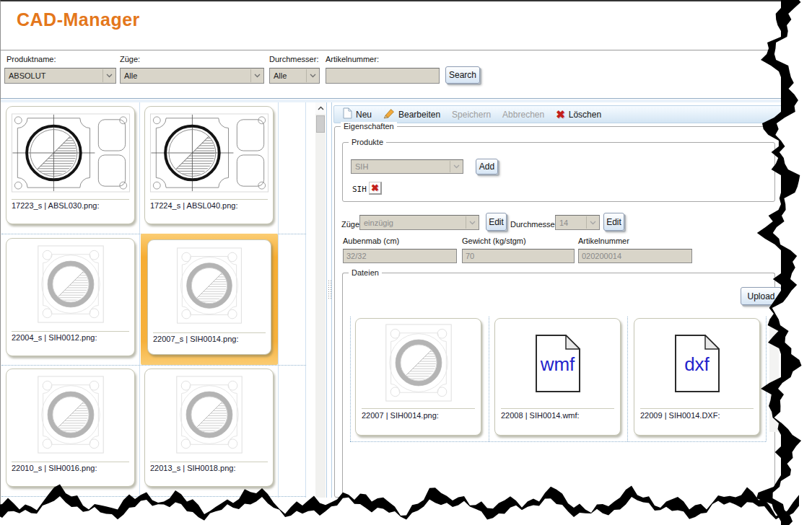 The width and height of the screenshot is (812, 525). What do you see at coordinates (209, 428) in the screenshot?
I see `thumbnail-card: 22013_s | SIH0018.png:` at bounding box center [209, 428].